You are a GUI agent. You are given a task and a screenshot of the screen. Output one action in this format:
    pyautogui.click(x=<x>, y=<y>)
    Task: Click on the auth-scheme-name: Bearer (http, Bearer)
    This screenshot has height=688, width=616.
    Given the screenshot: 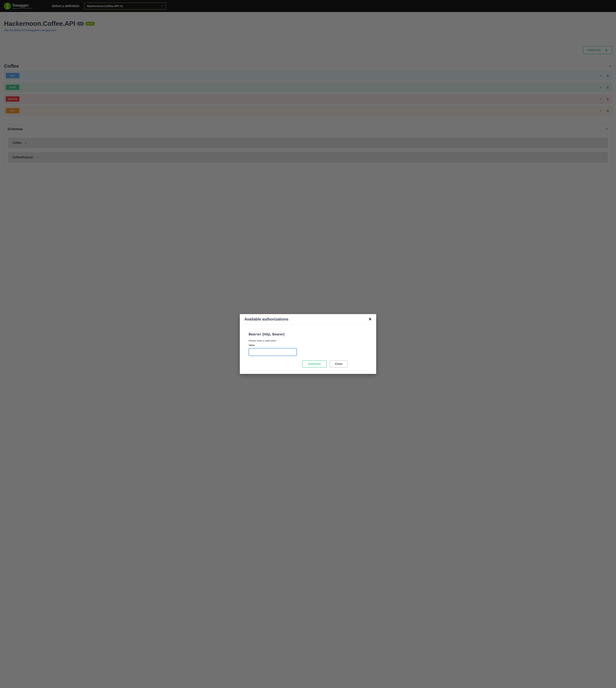 What is the action you would take?
    pyautogui.click(x=308, y=334)
    